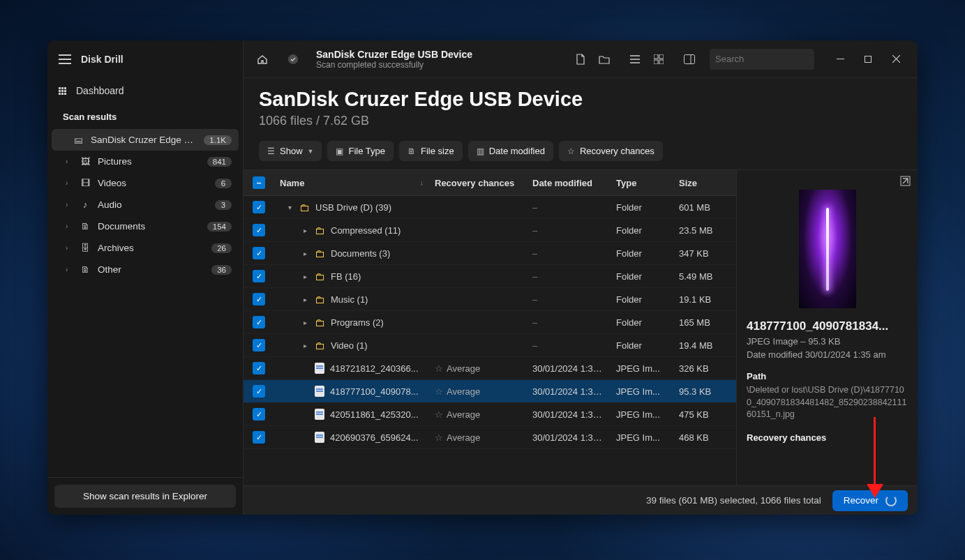 The image size is (965, 560). Describe the element at coordinates (223, 183) in the screenshot. I see `sidebar-item-count: 6` at that location.